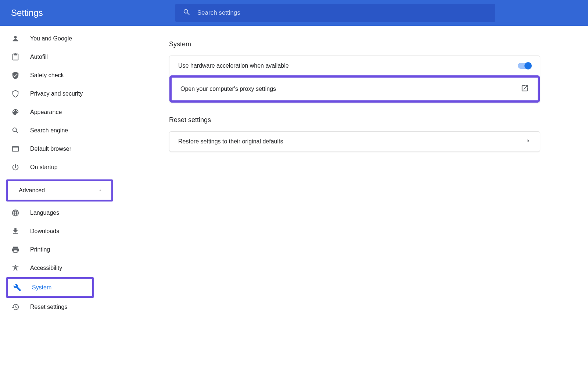 This screenshot has height=378, width=588. Describe the element at coordinates (15, 94) in the screenshot. I see `shield-icon` at that location.